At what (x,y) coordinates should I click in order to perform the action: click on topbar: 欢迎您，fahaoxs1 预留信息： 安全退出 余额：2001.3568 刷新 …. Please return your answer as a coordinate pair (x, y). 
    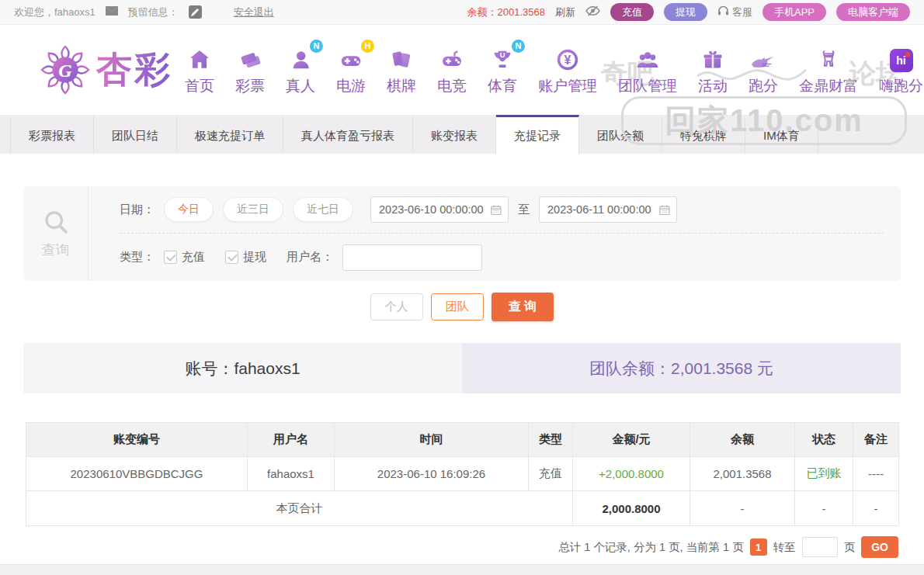
    Looking at the image, I should click on (462, 12).